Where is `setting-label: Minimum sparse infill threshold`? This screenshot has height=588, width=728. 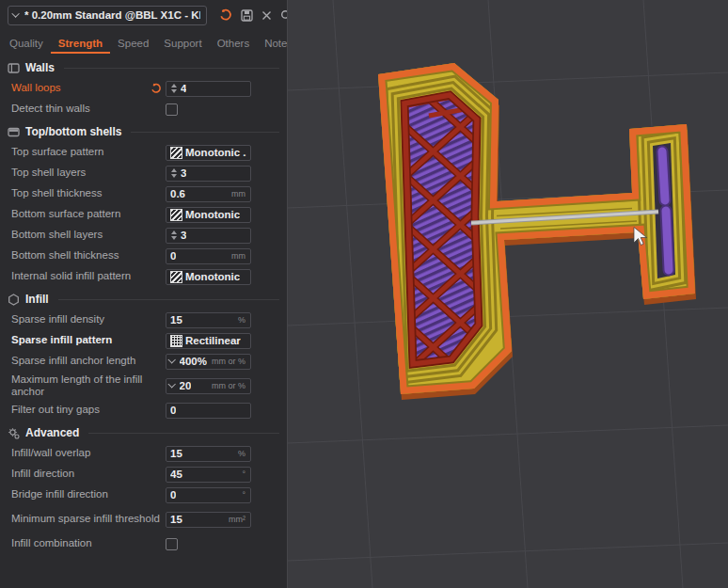 setting-label: Minimum sparse infill threshold is located at coordinates (88, 519).